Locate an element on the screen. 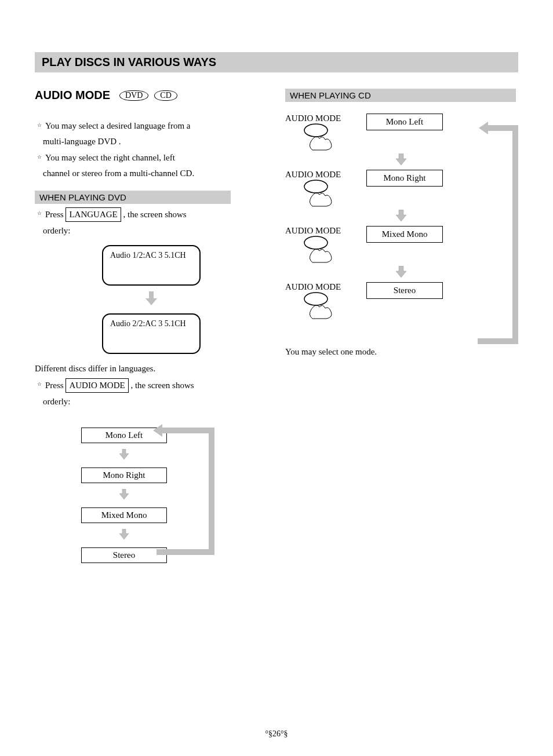 Image resolution: width=553 pixels, height=756 pixels. intro-text-1b: multi-language DVD . is located at coordinates (155, 141).